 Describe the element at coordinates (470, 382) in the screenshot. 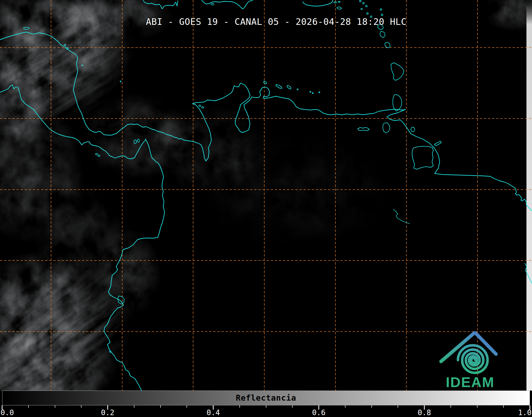

I see `logo-text: IDEAM` at that location.